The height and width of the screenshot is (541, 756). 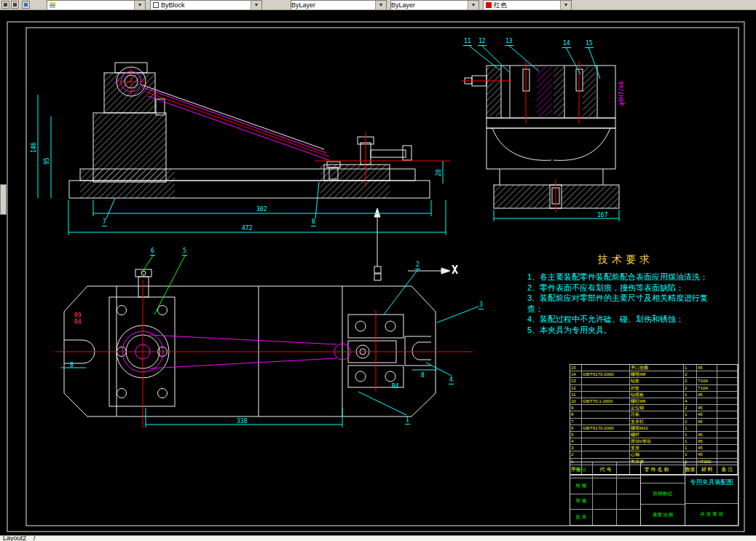 What do you see at coordinates (527, 5) in the screenshot?
I see `color-combo-value: 红色` at bounding box center [527, 5].